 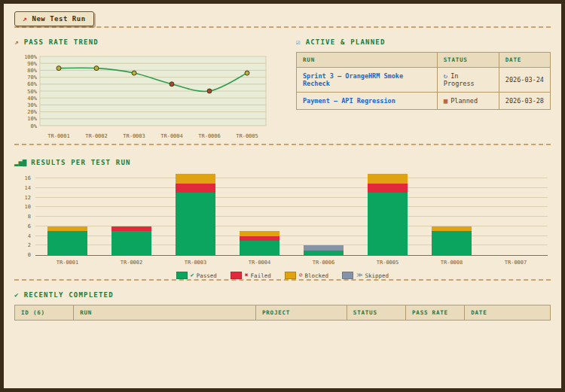 I want to click on pass-rate-trend-chart: 0%10%20%30%40%50%60%70%80%90%100%TR-0001…, so click(x=144, y=98).